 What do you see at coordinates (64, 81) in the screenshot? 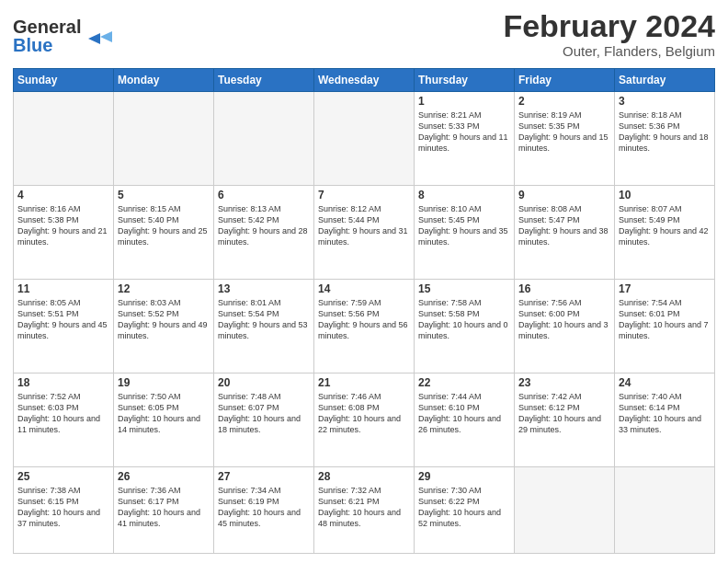
I see `column-header-sunday: Sunday` at bounding box center [64, 81].